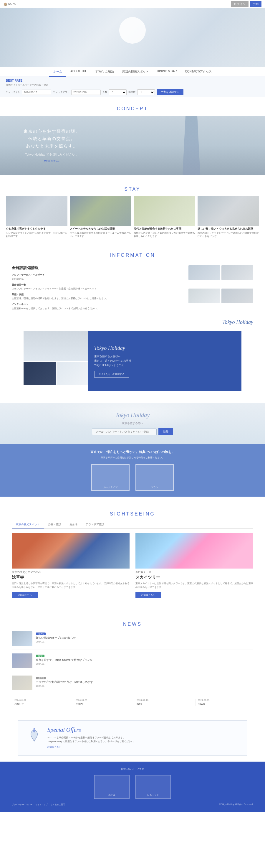 Image resolution: width=265 pixels, height=868 pixels. Describe the element at coordinates (97, 299) in the screenshot. I see `info-text-3: 全室禁煙。喫煙は所定の場所でお願いします。禁煙のお客様はフロントにご連絡ください…` at that location.